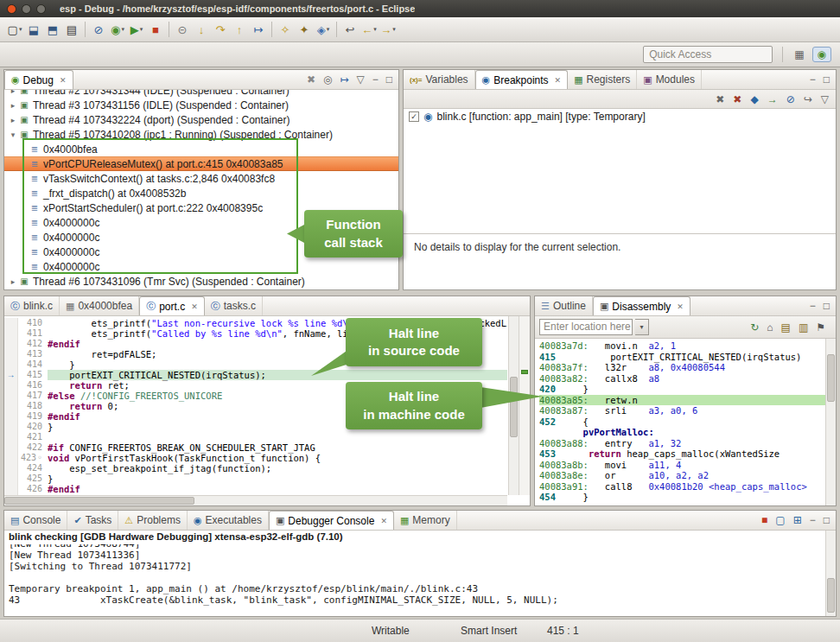 This screenshot has height=642, width=840. I want to click on go-to-file-for-breakpoint-icon: →, so click(773, 99).